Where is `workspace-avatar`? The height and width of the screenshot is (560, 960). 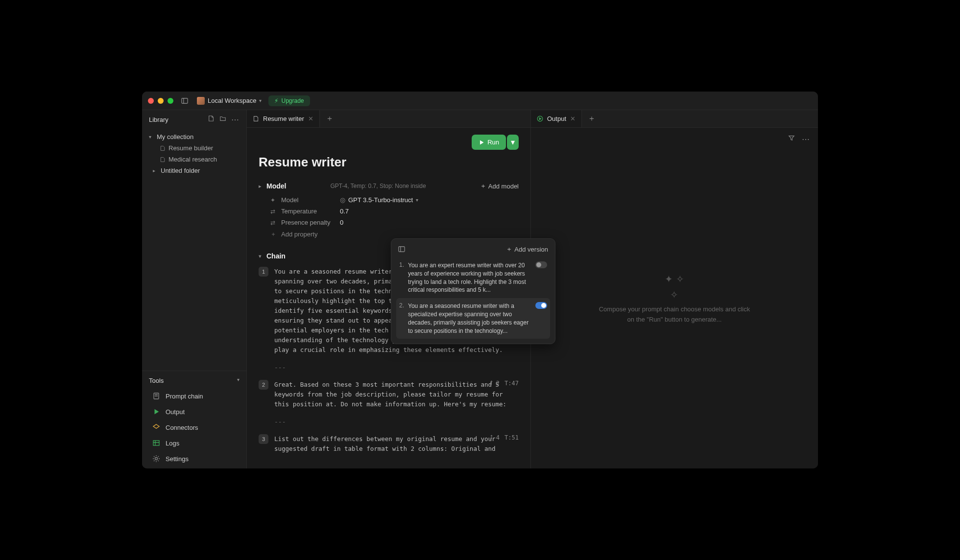
workspace-avatar is located at coordinates (201, 101).